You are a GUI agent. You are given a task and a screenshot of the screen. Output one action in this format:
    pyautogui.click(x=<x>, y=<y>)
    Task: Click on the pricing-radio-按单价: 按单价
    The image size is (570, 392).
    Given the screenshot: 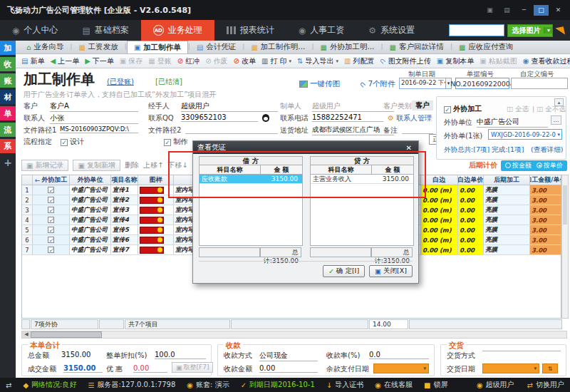 What is the action you would take?
    pyautogui.click(x=550, y=165)
    